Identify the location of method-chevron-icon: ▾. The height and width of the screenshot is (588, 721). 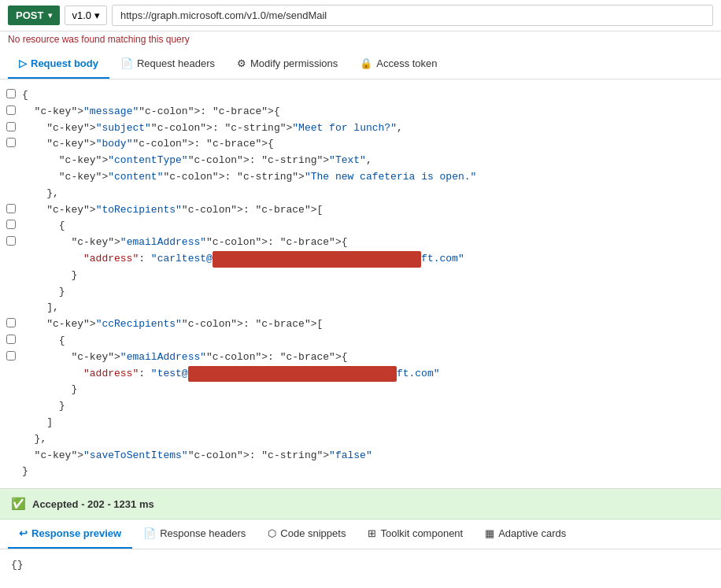
(50, 16).